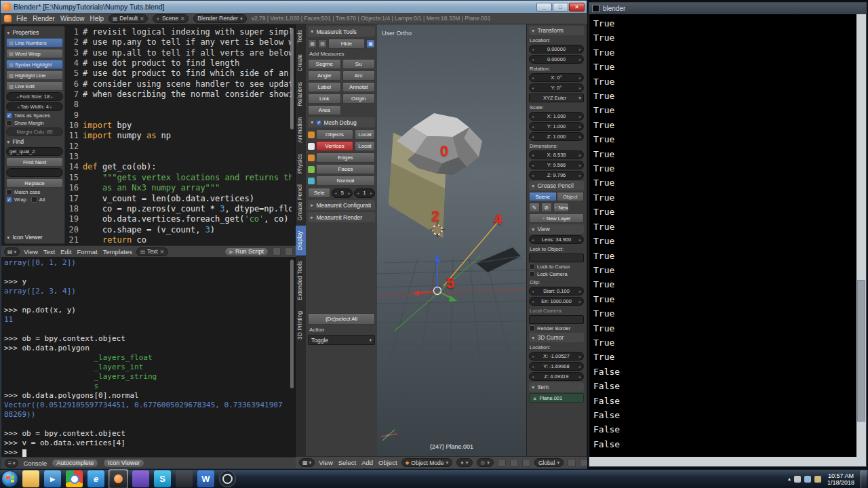 This screenshot has height=488, width=868. What do you see at coordinates (556, 30) in the screenshot?
I see `transform-panel-header: ▼Transform` at bounding box center [556, 30].